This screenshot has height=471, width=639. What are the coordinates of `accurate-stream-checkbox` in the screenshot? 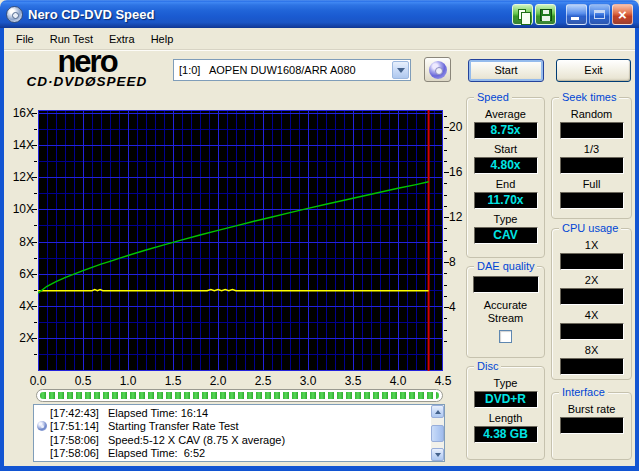 It's located at (506, 336).